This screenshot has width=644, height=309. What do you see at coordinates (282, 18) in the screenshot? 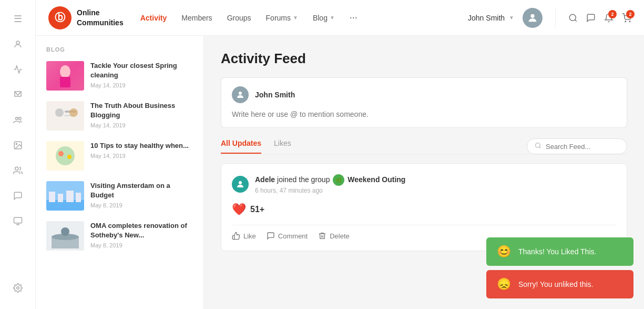
I see `nav-forums: Forums ▼` at bounding box center [282, 18].